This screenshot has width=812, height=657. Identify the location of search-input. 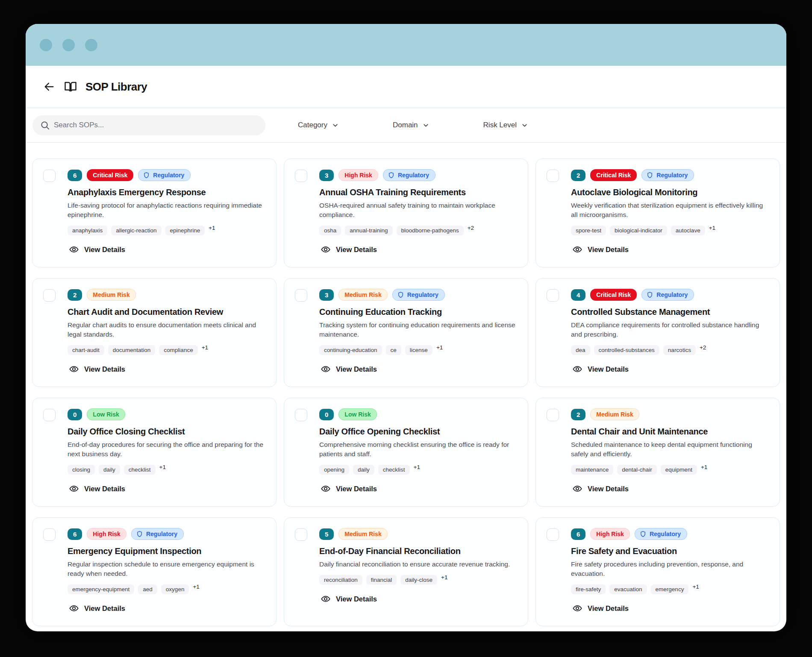
(149, 126).